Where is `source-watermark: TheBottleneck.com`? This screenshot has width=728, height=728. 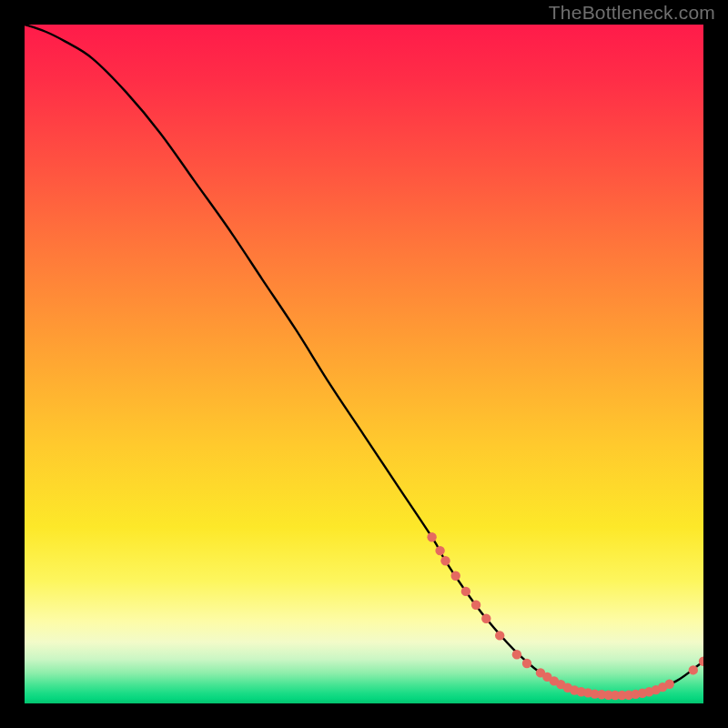 source-watermark: TheBottleneck.com is located at coordinates (632, 13).